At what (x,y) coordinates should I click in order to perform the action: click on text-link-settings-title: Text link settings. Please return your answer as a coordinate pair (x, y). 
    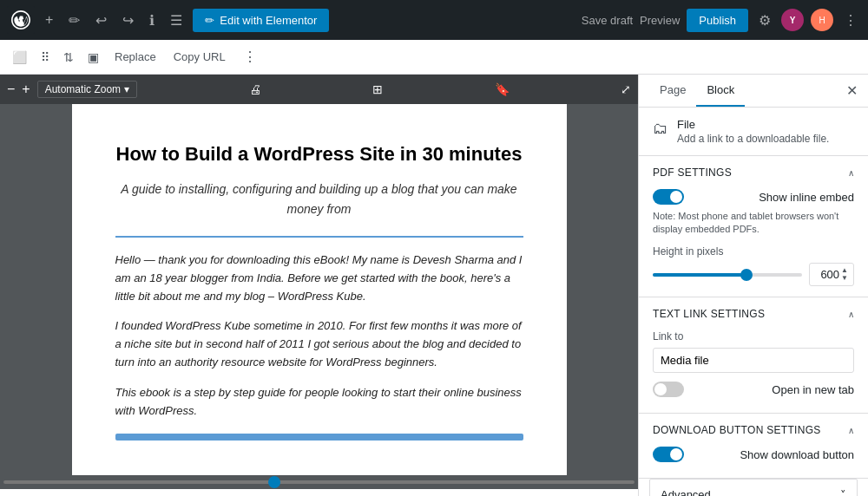
    Looking at the image, I should click on (708, 314).